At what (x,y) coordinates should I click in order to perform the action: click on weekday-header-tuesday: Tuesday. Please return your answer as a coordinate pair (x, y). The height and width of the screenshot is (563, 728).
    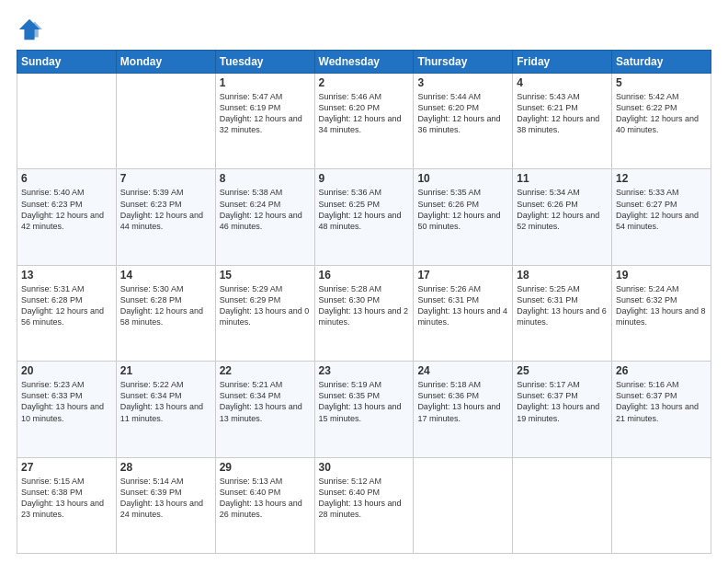
    Looking at the image, I should click on (265, 63).